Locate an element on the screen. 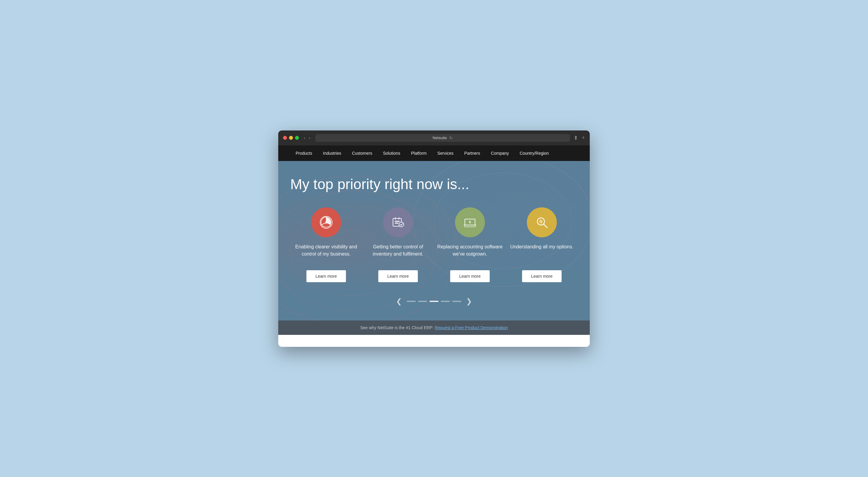  carousel-prev-arrow: ❮ is located at coordinates (399, 302).